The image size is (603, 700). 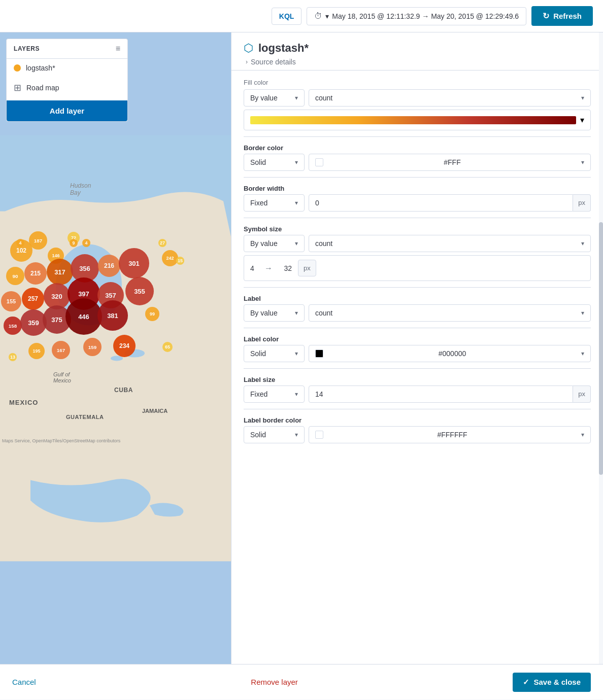 What do you see at coordinates (450, 394) in the screenshot?
I see `label-size-input-group: px` at bounding box center [450, 394].